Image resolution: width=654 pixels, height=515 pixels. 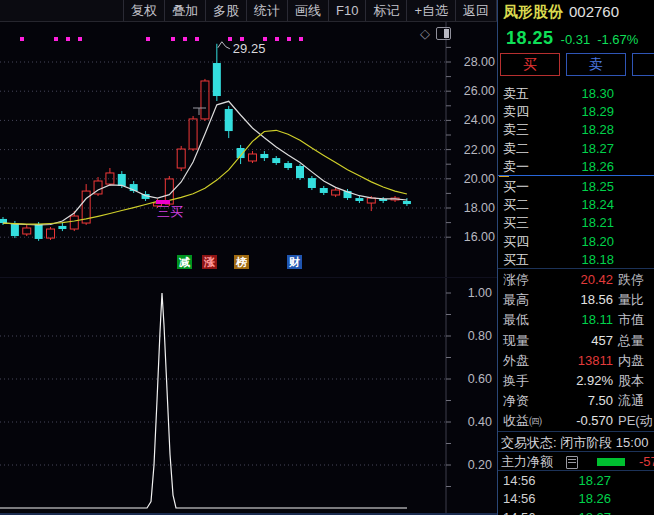 What do you see at coordinates (576, 130) in the screenshot?
I see `ask-row-3: 卖三18.28` at bounding box center [576, 130].